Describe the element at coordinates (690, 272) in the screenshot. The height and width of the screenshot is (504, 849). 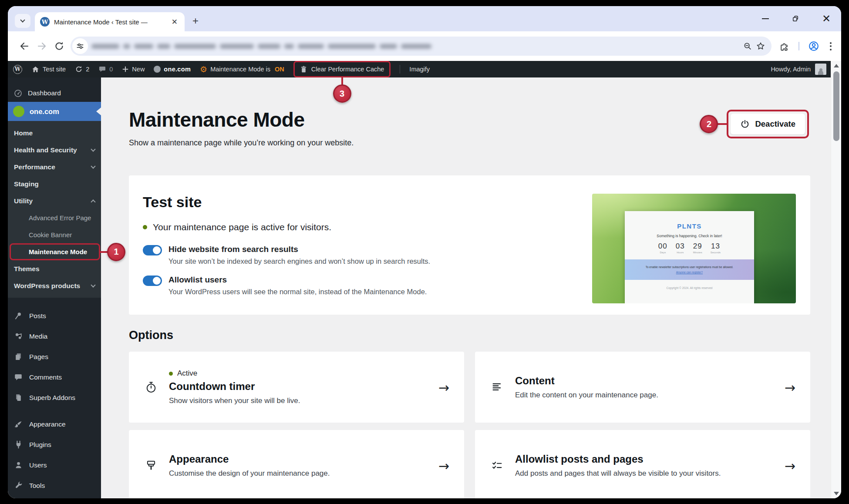
I see `preview-register-link: Anyone can register?` at that location.